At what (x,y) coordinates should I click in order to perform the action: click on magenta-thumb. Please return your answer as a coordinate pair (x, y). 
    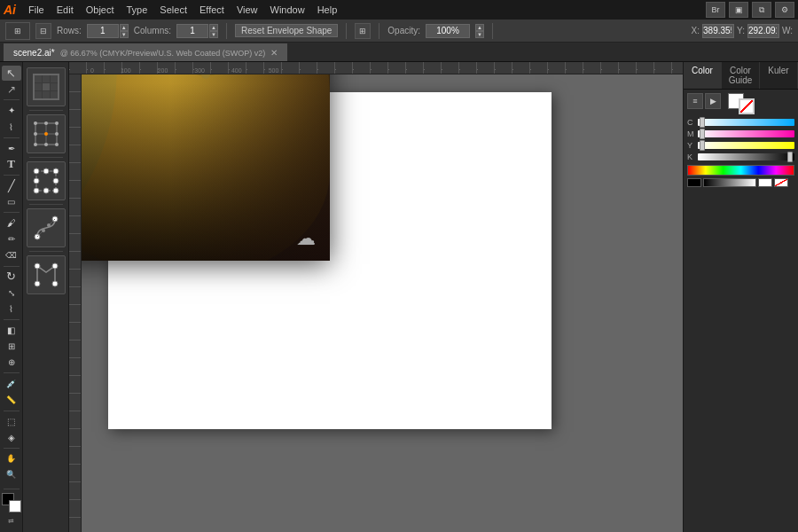
    Looking at the image, I should click on (702, 134).